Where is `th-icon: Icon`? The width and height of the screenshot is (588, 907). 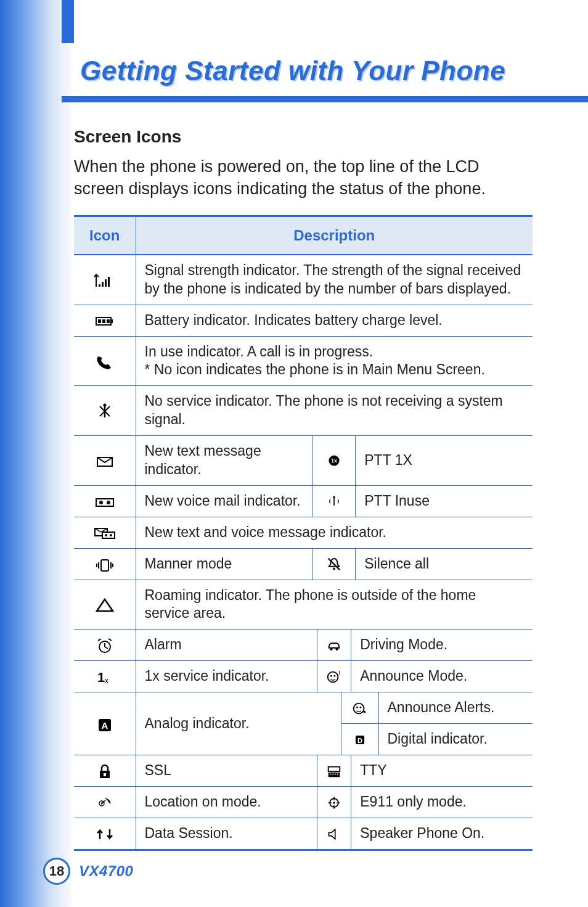 th-icon: Icon is located at coordinates (105, 236).